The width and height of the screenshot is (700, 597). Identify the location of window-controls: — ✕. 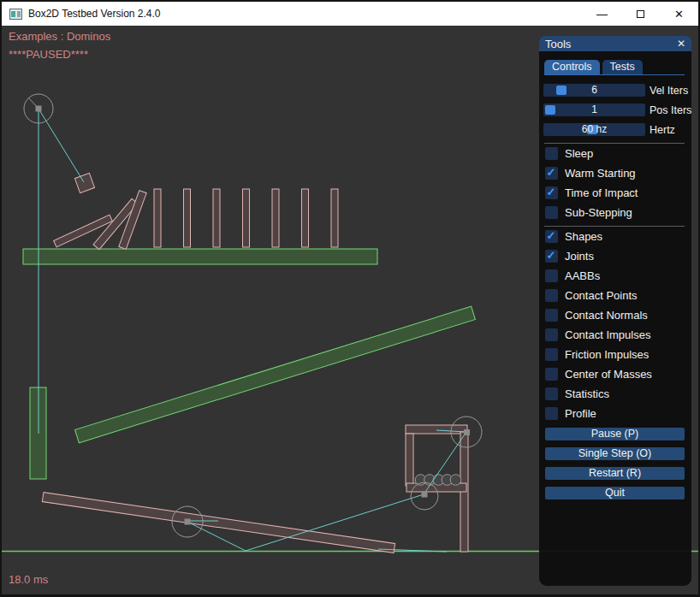
(640, 14).